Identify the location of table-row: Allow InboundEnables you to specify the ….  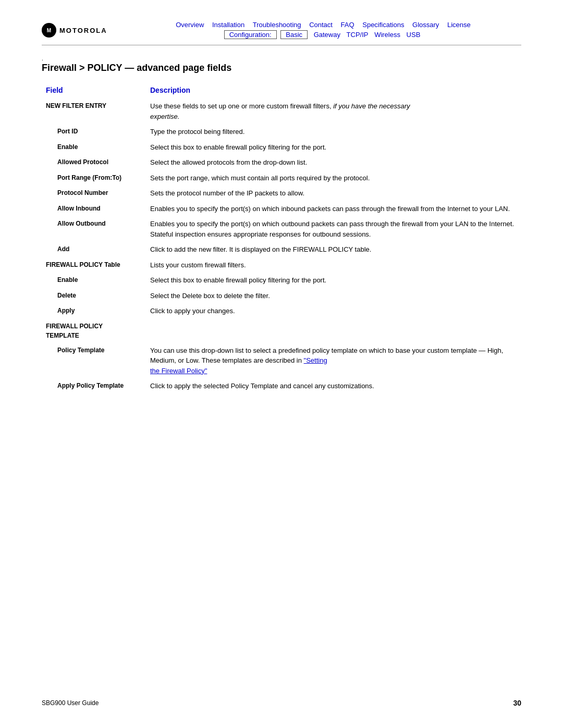
(282, 209).